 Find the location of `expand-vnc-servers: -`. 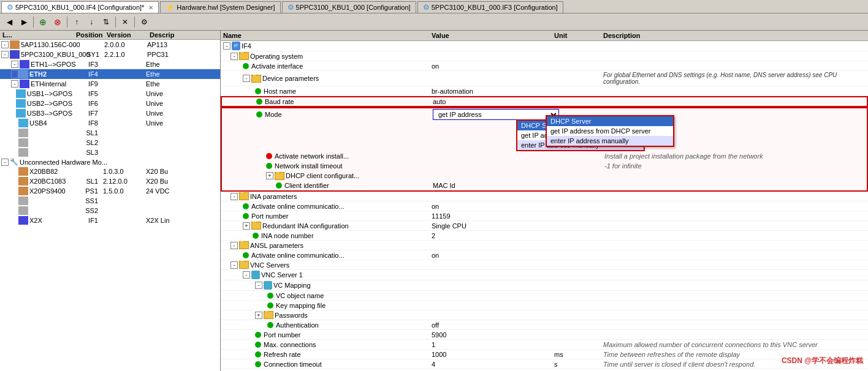

expand-vnc-servers: - is located at coordinates (234, 265).